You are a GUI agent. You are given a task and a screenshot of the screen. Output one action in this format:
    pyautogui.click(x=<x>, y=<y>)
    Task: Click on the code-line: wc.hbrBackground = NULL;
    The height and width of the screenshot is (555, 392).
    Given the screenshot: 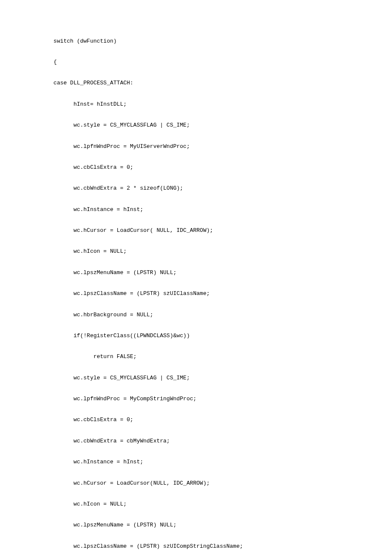 What is the action you would take?
    pyautogui.click(x=196, y=315)
    